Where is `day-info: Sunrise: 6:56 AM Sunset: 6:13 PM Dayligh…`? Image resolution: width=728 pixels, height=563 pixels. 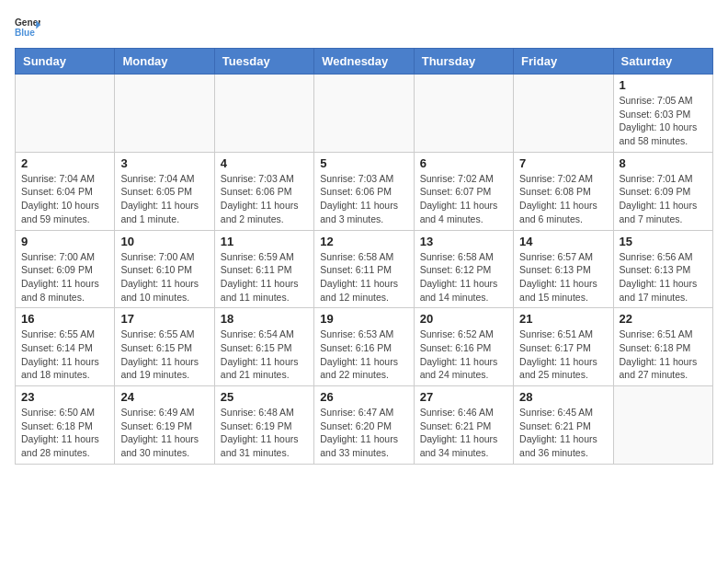 day-info: Sunrise: 6:56 AM Sunset: 6:13 PM Dayligh… is located at coordinates (664, 278).